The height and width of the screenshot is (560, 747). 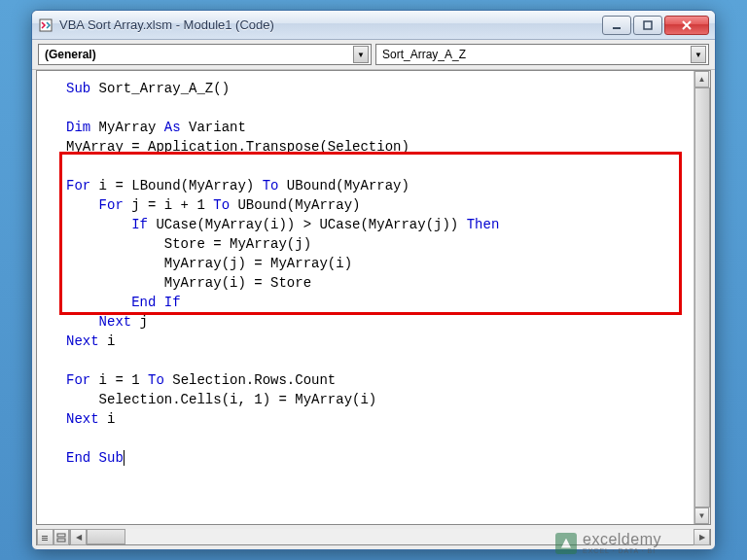 What do you see at coordinates (702, 515) in the screenshot?
I see `scroll-down-button: ▼` at bounding box center [702, 515].